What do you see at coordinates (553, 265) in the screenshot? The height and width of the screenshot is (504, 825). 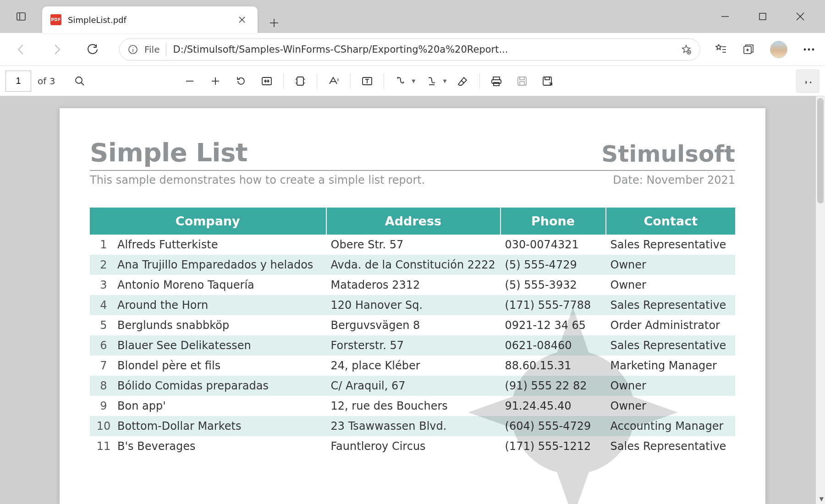 I see `cell-phone: (5) 555-4729` at bounding box center [553, 265].